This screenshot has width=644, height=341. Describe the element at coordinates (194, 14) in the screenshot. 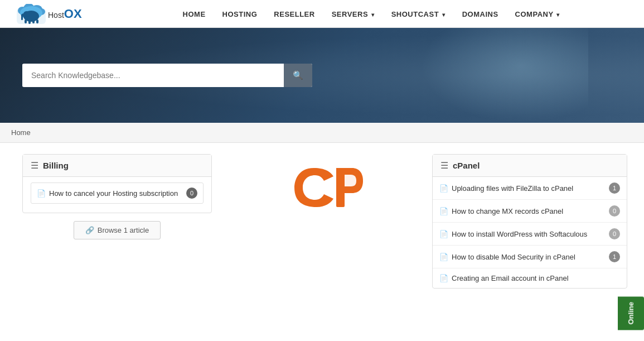

I see `nav-home: HOME` at that location.